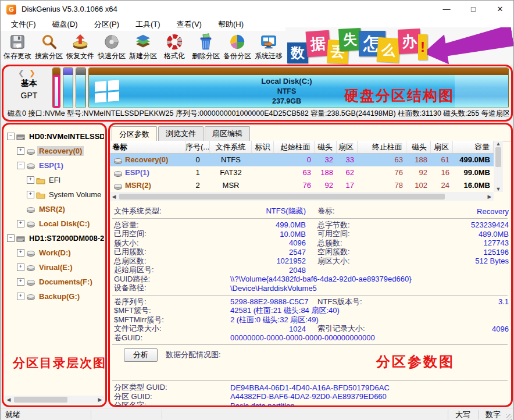 This screenshot has height=420, width=514. I want to click on tree-item-recovery-0-: +Recovery(0), so click(55, 151).